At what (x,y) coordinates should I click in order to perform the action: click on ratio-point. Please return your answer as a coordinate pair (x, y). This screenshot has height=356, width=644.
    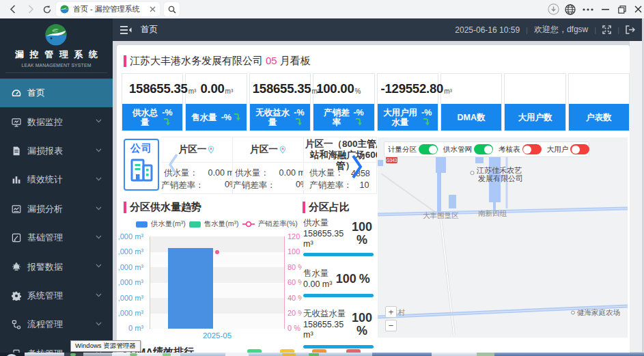
    Looking at the image, I should click on (217, 252).